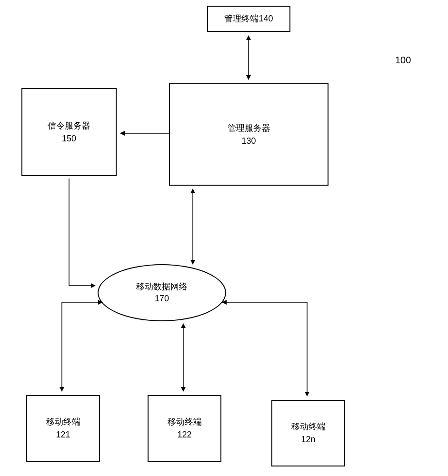  Describe the element at coordinates (184, 435) in the screenshot. I see `mobile-terminal-2-id: 122` at that location.